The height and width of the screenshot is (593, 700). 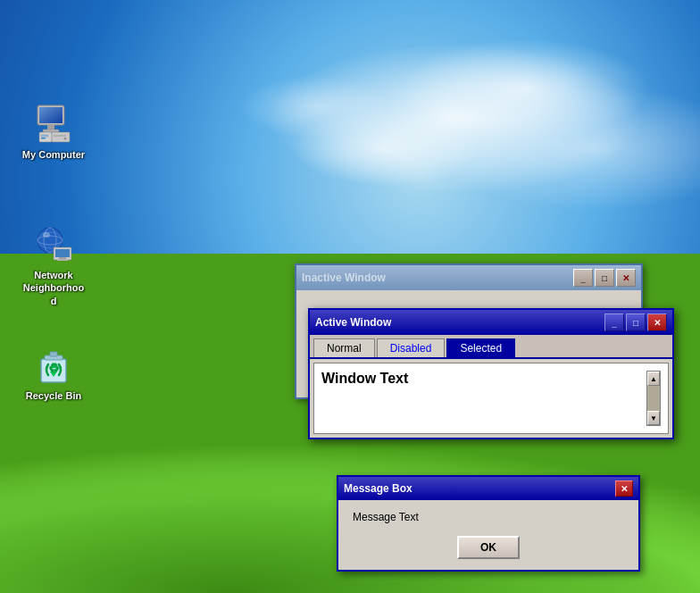 I want to click on message-content: Message Text OK, so click(x=488, y=535).